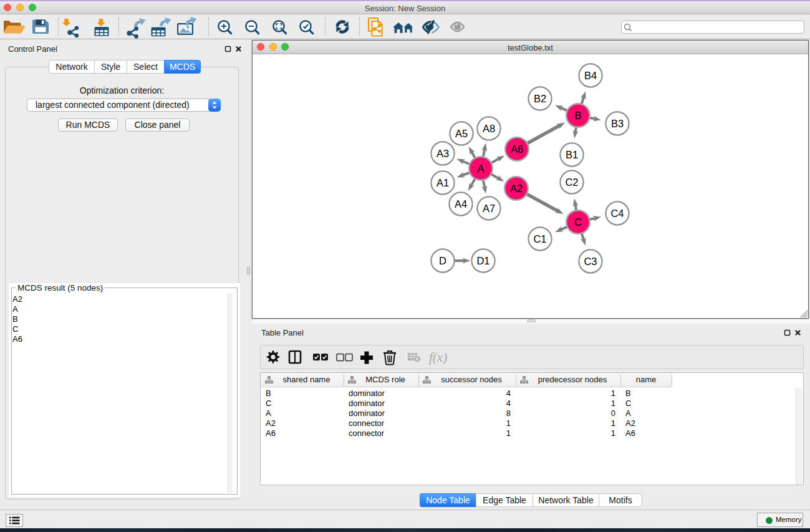  I want to click on svg-text: A3, so click(443, 153).